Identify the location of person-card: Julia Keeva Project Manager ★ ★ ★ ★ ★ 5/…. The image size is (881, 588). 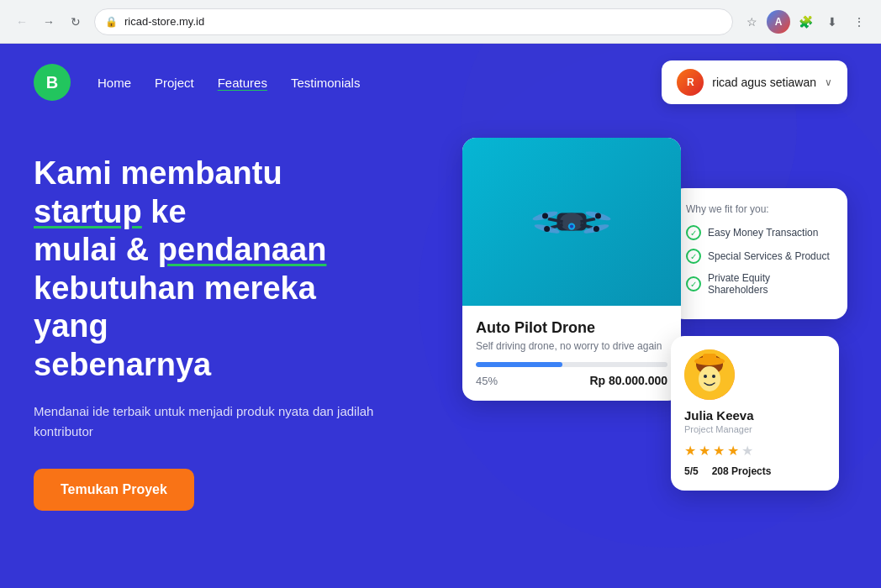
(755, 413).